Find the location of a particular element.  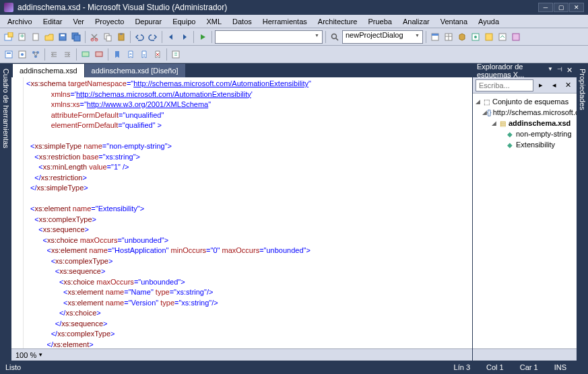

tree-namespace: http://schemas.microsoft.c is located at coordinates (535, 112).